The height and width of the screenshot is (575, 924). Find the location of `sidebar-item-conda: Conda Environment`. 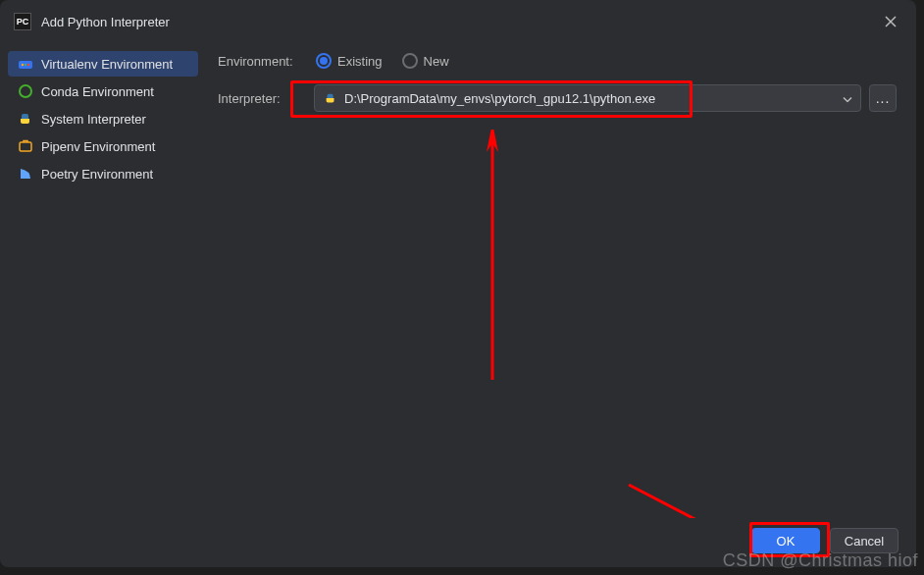

sidebar-item-conda: Conda Environment is located at coordinates (103, 91).